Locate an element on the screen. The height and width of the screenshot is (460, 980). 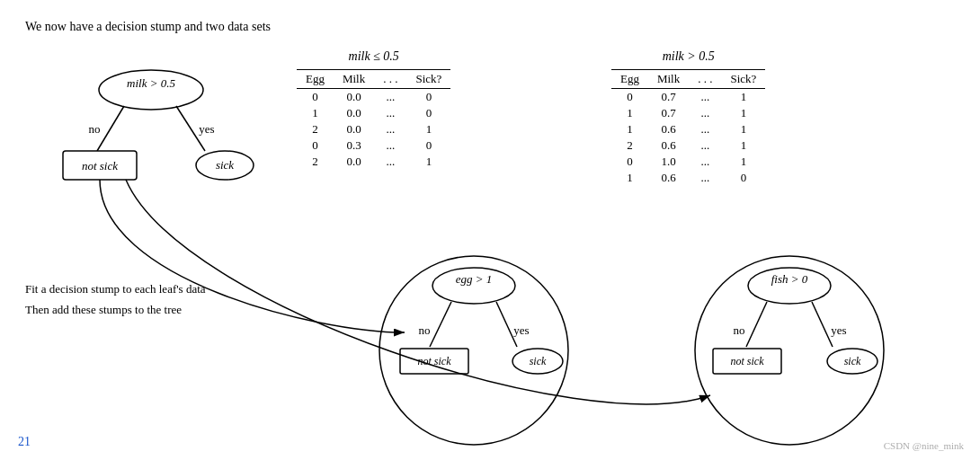
table-row: 20.6...1 is located at coordinates (689, 146).